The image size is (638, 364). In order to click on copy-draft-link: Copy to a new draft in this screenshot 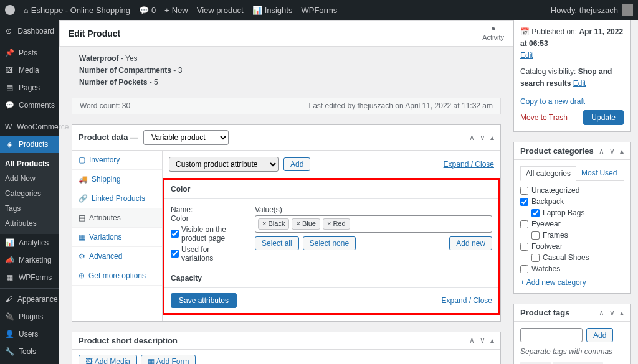, I will do `click(553, 101)`.